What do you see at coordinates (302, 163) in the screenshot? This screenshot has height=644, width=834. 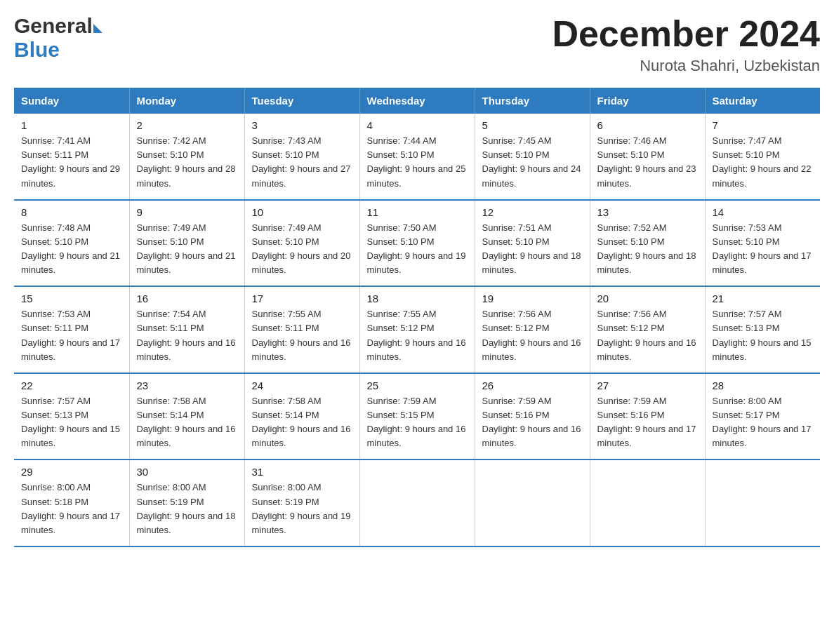 I see `day-info: Sunrise: 7:43 AMSunset: 5:10 PMDaylight:…` at bounding box center [302, 163].